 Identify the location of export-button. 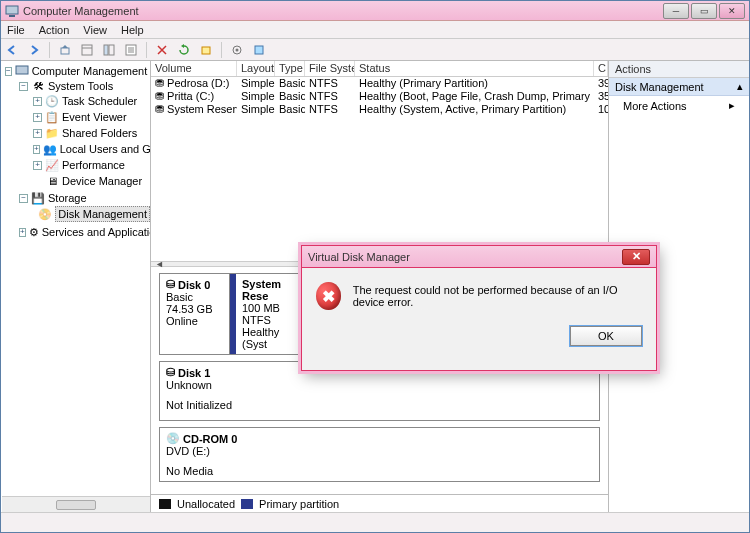
(206, 50).